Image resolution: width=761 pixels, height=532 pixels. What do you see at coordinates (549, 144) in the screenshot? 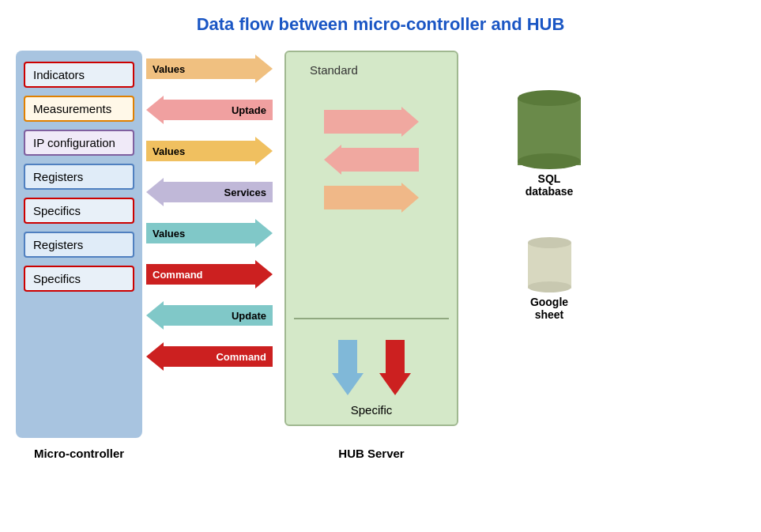
I see `sql-db-col: SQLdatabase` at bounding box center [549, 144].